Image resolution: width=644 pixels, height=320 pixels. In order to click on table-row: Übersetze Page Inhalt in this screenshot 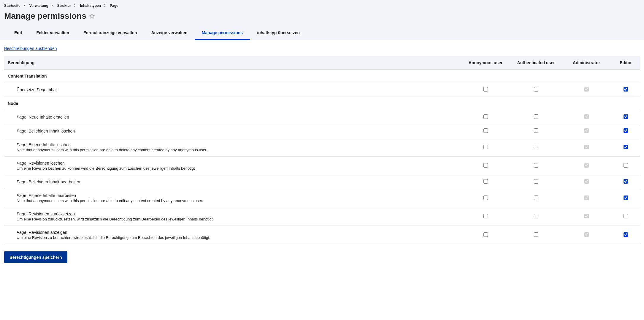, I will do `click(322, 90)`.